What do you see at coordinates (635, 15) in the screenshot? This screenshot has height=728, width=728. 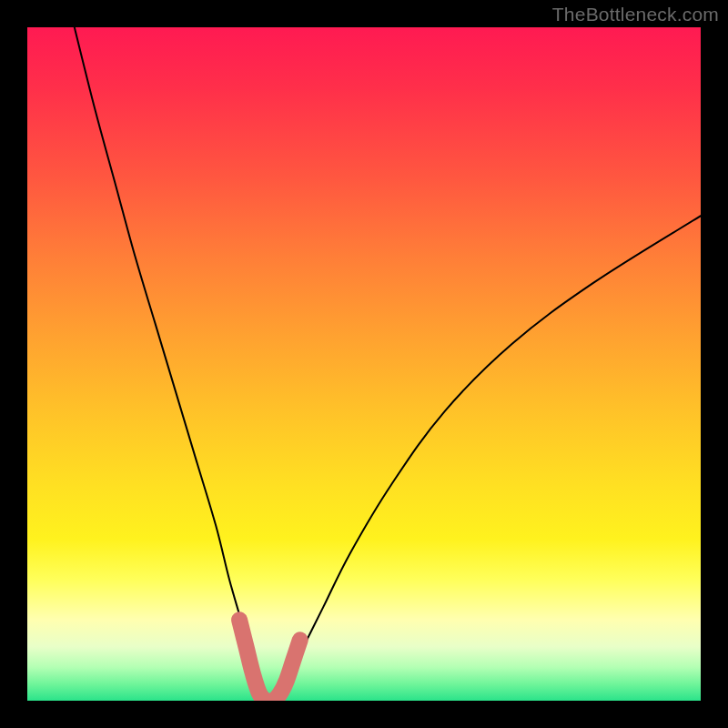 I see `watermark-text: TheBottleneck.com` at bounding box center [635, 15].